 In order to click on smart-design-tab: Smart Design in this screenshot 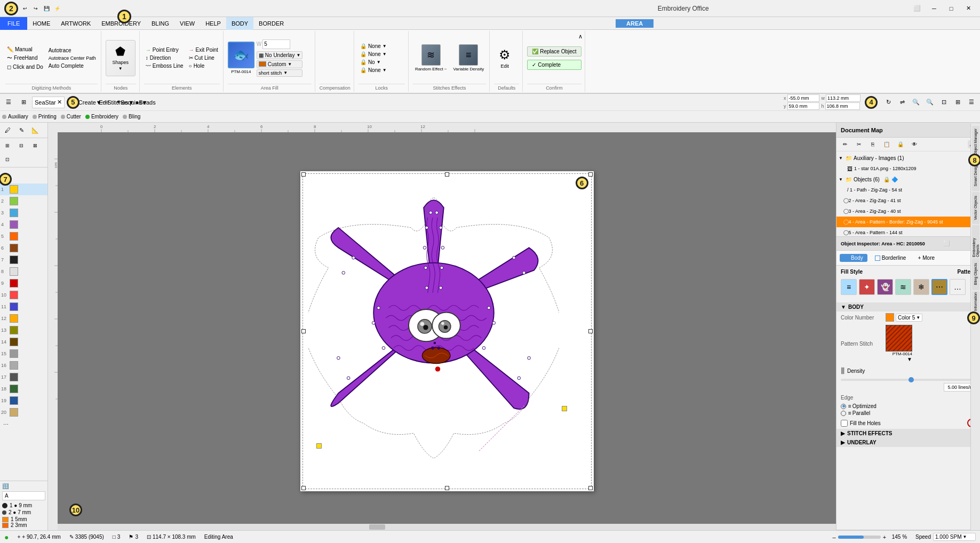, I will do `click(976, 175)`.